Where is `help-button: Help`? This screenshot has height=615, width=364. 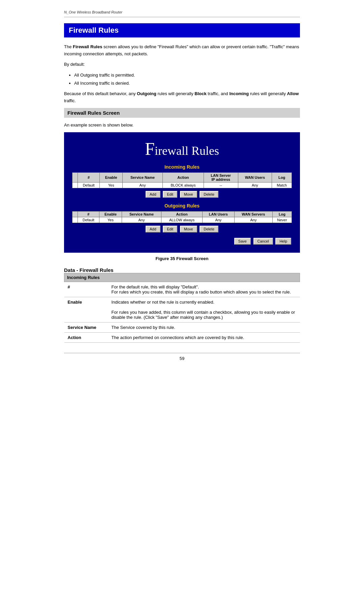
help-button: Help is located at coordinates (283, 241).